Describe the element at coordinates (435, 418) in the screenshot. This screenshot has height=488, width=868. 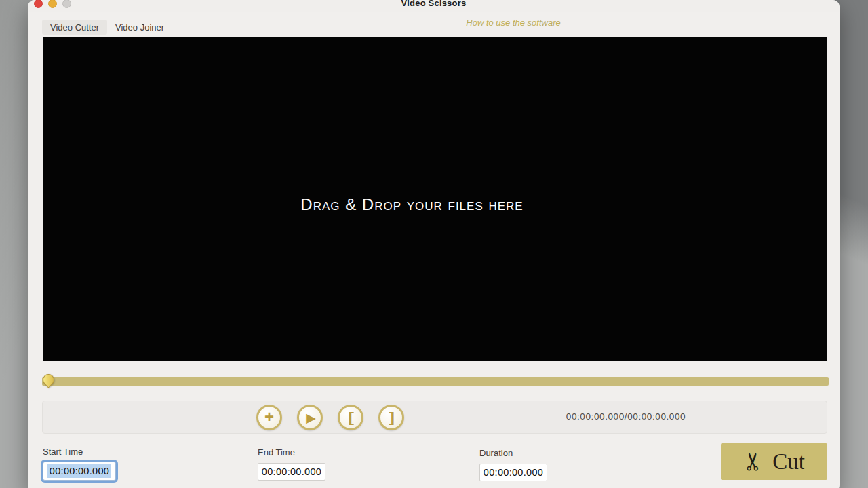
I see `playback-controls-panel: + ▶ [ ] 00:00:00.000/00:00:00.000` at that location.